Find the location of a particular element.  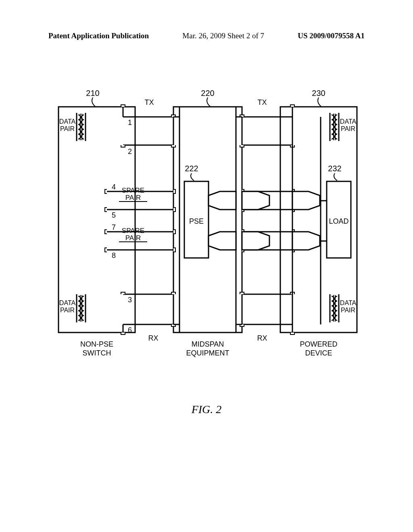

spare45b: PAIR is located at coordinates (133, 197).